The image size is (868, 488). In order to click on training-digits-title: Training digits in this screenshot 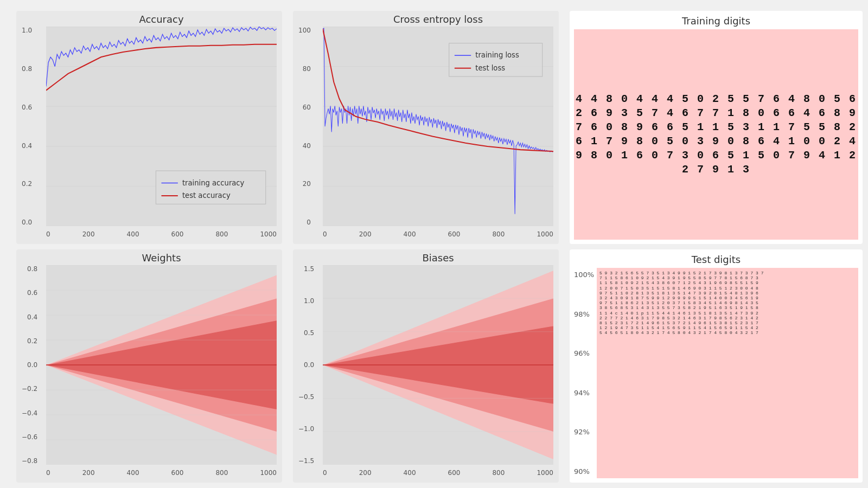, I will do `click(716, 21)`.